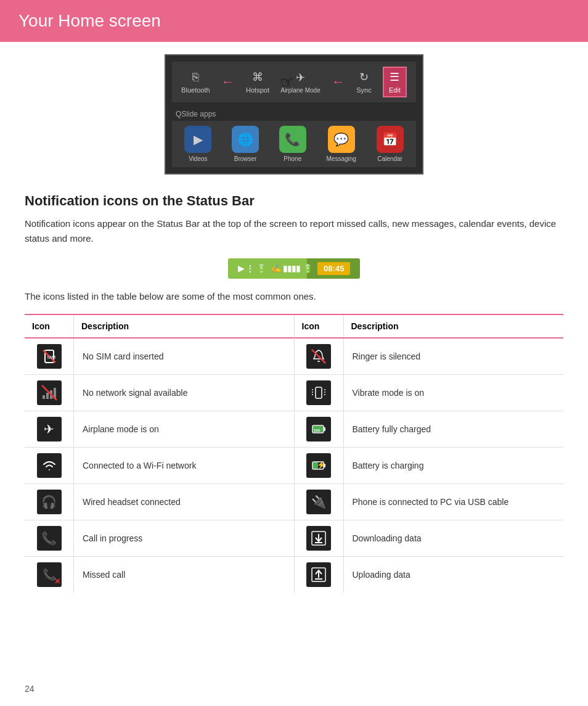 The image size is (588, 706). Describe the element at coordinates (429, 393) in the screenshot. I see `table-row: Vibrate mode is on` at that location.